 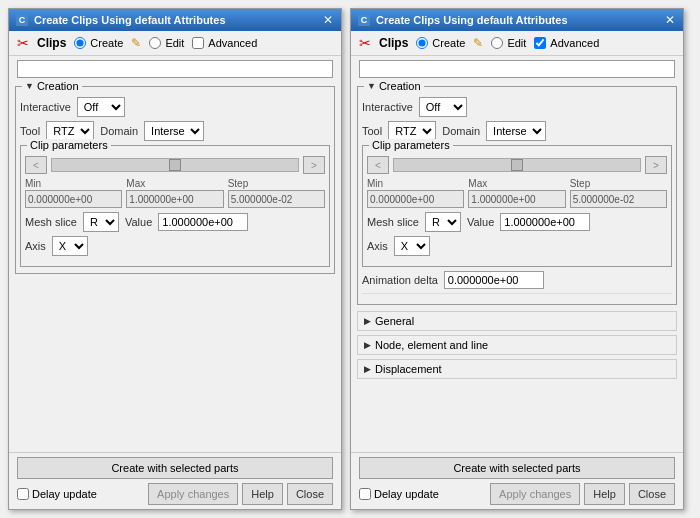 I want to click on close-x-btn-1: ✕, so click(x=328, y=20).